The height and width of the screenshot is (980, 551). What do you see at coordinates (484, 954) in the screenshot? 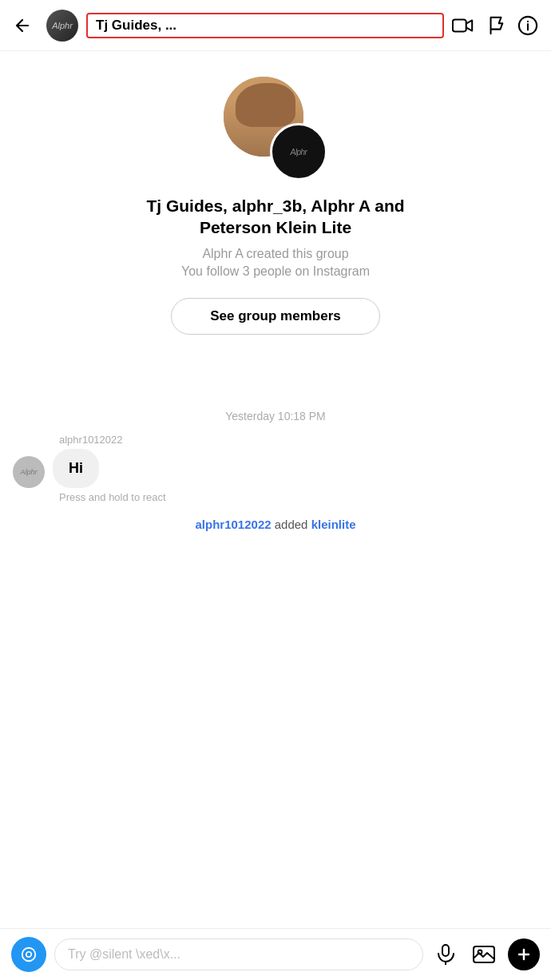
I see `image-button` at bounding box center [484, 954].